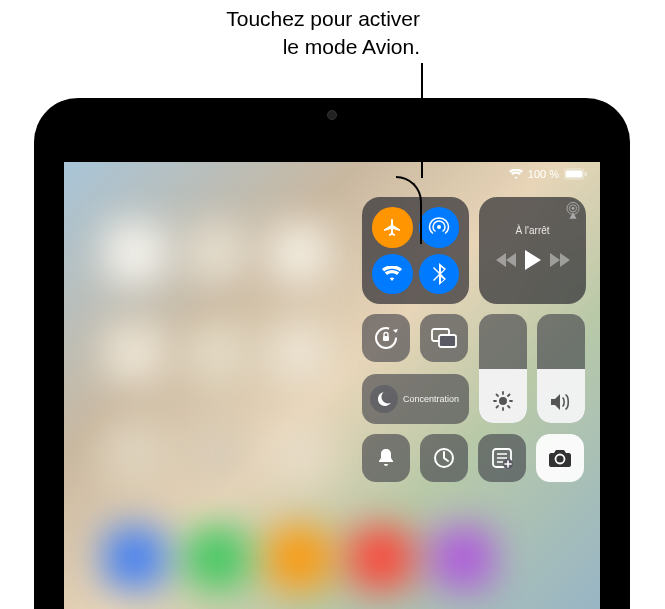 The height and width of the screenshot is (609, 665). What do you see at coordinates (440, 274) in the screenshot?
I see `bluetooth-toggle` at bounding box center [440, 274].